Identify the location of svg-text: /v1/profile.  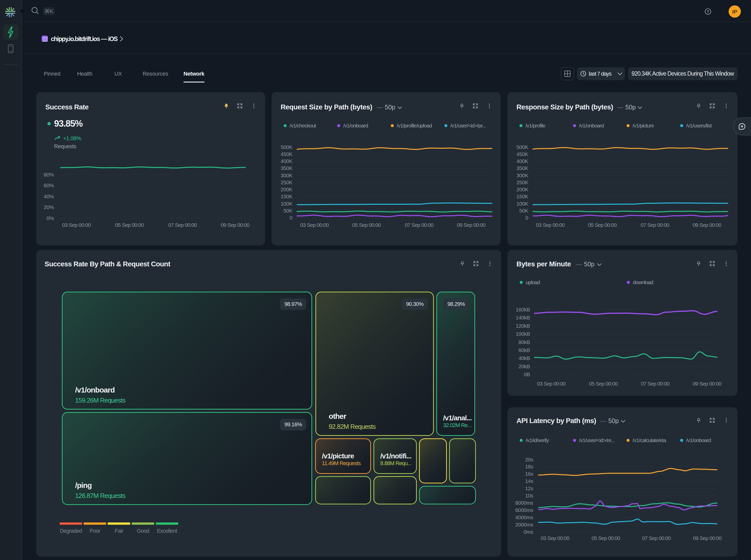
(535, 125).